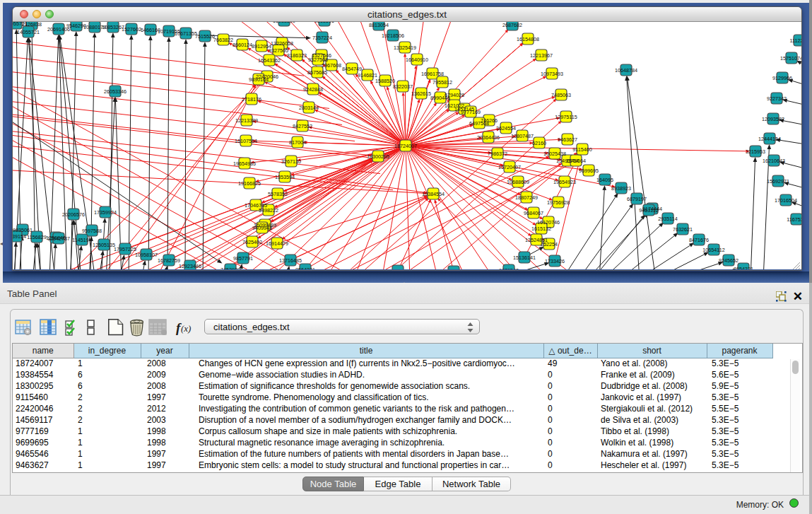  What do you see at coordinates (246, 141) in the screenshot?
I see `svg-text: 16107554` at bounding box center [246, 141].